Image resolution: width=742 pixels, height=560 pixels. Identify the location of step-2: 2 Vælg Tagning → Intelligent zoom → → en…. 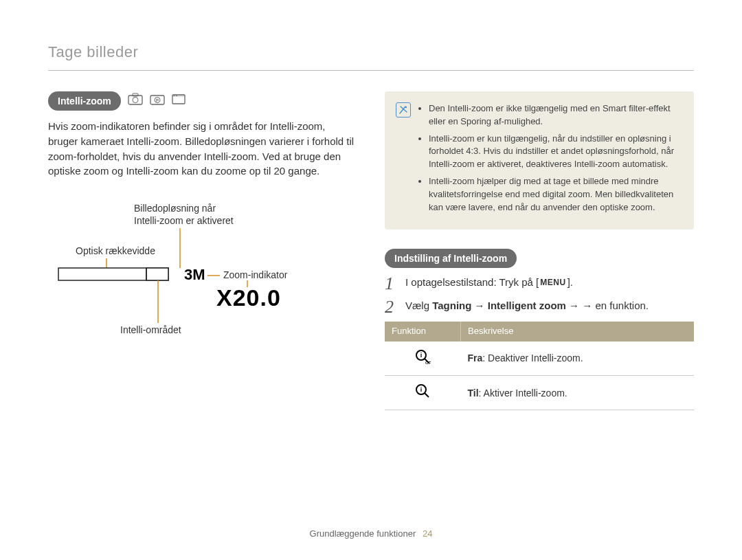
(539, 307).